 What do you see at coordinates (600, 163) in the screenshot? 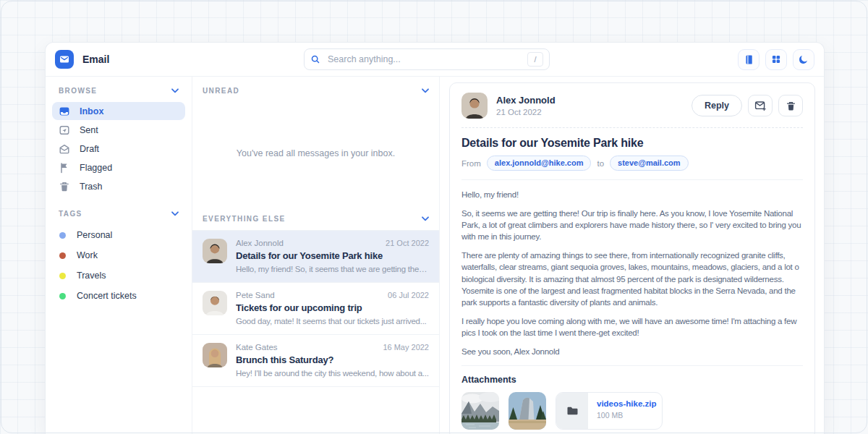
I see `to-label: to` at bounding box center [600, 163].